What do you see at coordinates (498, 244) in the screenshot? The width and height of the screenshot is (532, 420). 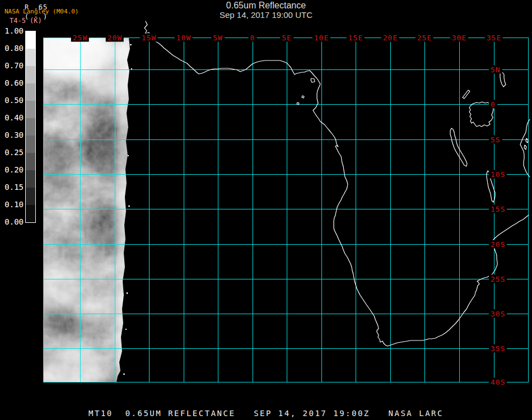 I see `latitude-tick-label: 20S` at bounding box center [498, 244].